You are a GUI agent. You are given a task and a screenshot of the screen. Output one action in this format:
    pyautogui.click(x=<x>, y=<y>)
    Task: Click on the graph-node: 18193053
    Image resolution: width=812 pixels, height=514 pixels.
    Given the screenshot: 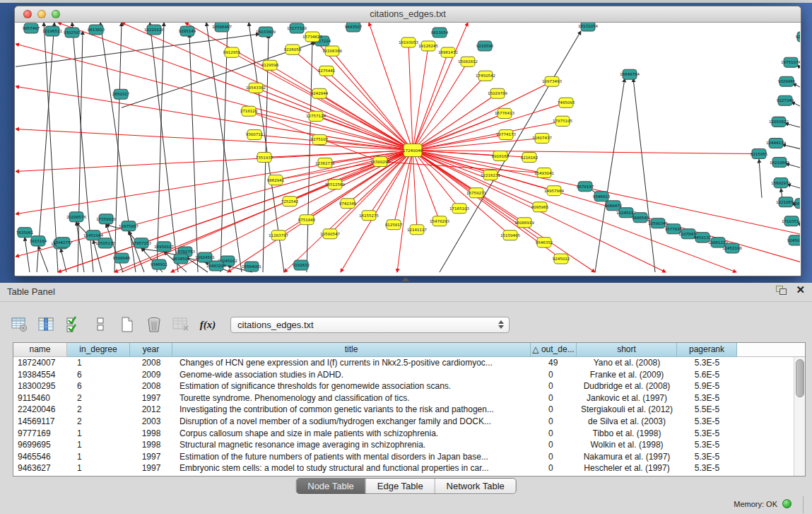 What is the action you would take?
    pyautogui.click(x=408, y=42)
    